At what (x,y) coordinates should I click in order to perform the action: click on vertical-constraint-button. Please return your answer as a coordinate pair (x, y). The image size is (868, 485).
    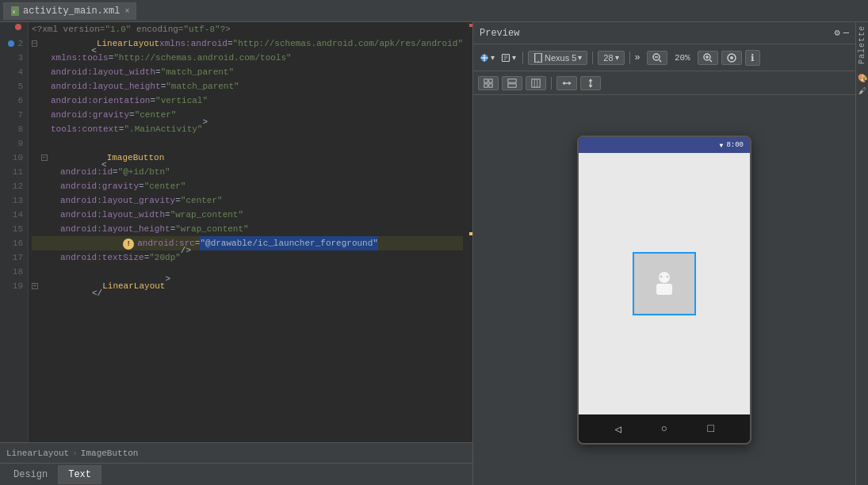
    Looking at the image, I should click on (591, 83).